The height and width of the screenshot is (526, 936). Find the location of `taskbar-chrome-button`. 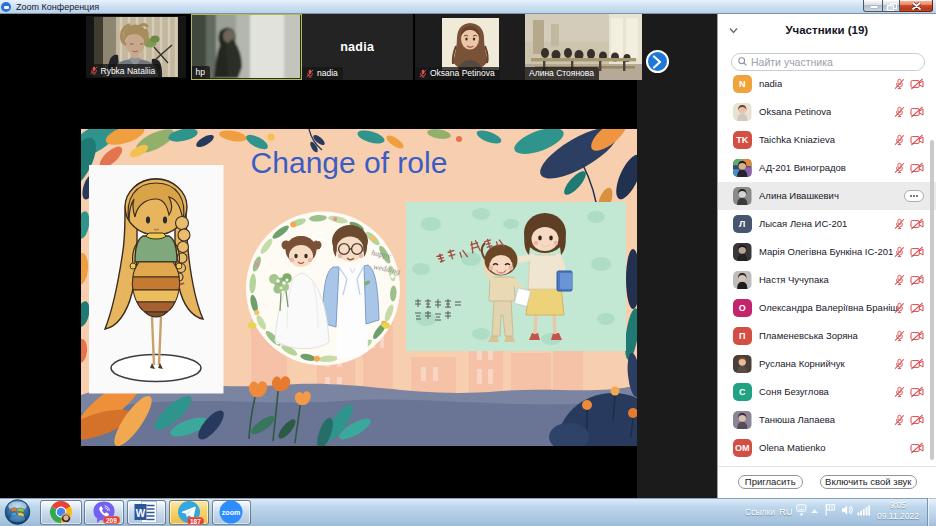

taskbar-chrome-button is located at coordinates (61, 512).